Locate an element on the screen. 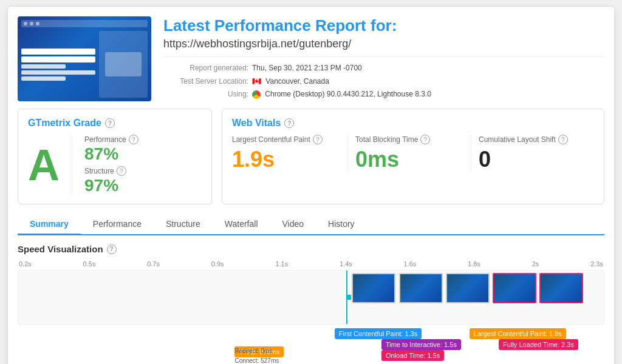  ruler-tick-2: 0.7s is located at coordinates (153, 264).